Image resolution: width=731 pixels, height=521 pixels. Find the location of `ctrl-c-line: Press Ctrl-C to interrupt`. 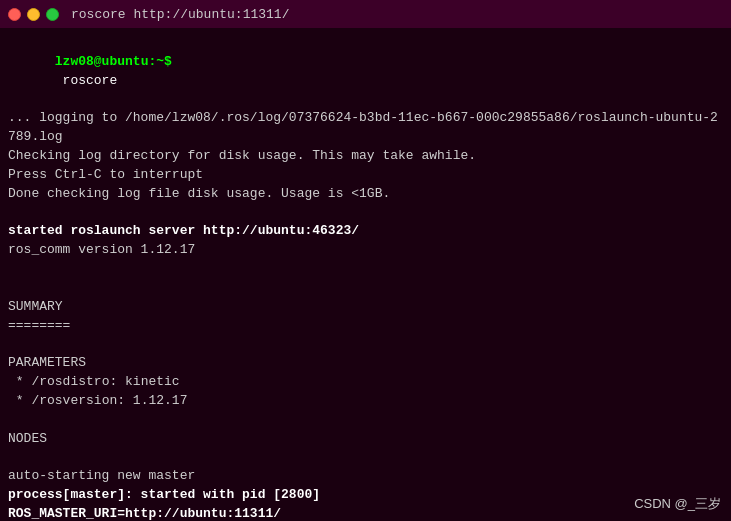

ctrl-c-line: Press Ctrl-C to interrupt is located at coordinates (366, 176).